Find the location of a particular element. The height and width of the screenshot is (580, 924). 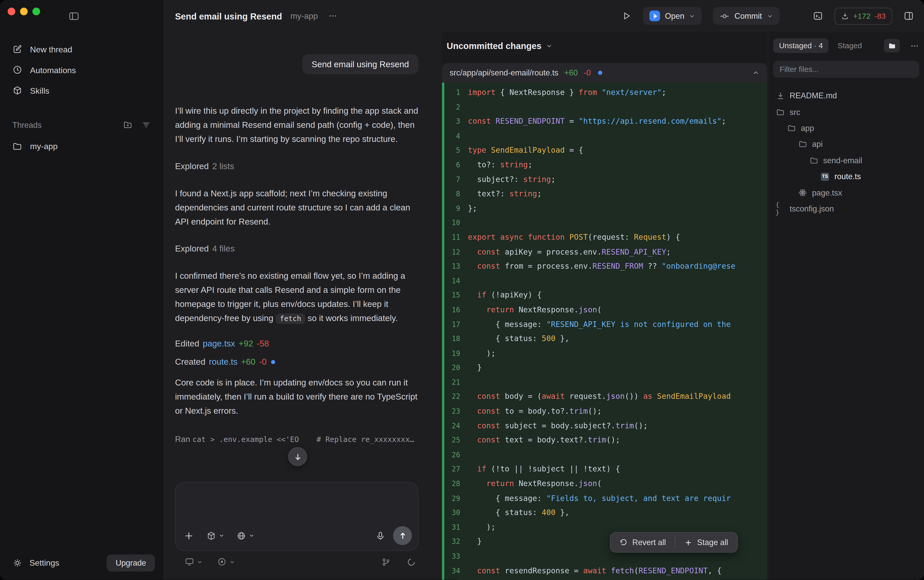

scroll-to-bottom-button is located at coordinates (298, 456).